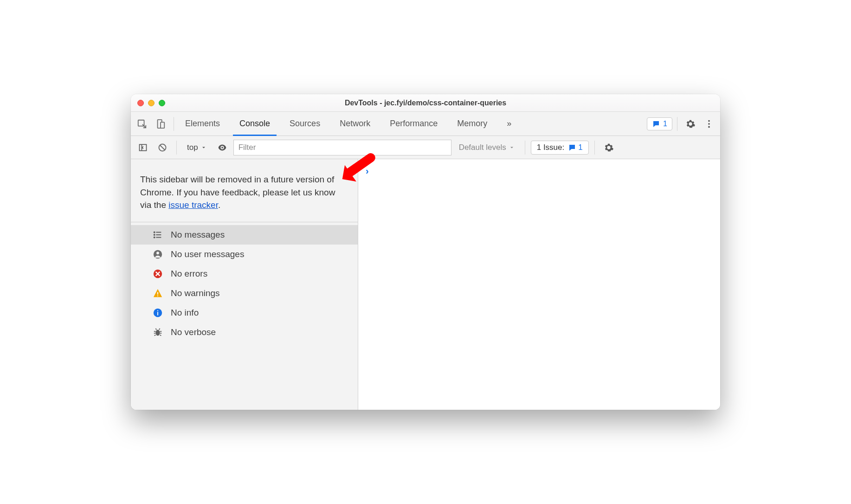  Describe the element at coordinates (161, 124) in the screenshot. I see `device-toolbar-icon` at that location.